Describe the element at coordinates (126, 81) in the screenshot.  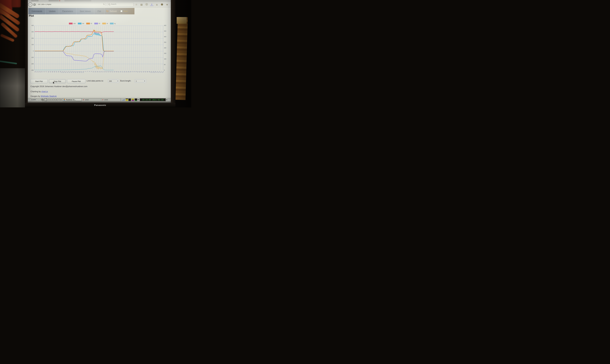
I see `burst-label: Burst length:` at that location.